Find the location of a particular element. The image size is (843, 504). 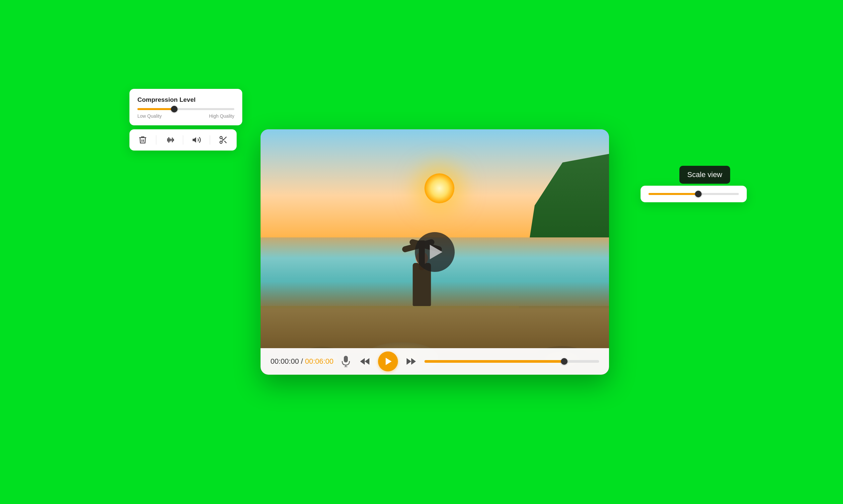

forward-button is located at coordinates (411, 361).